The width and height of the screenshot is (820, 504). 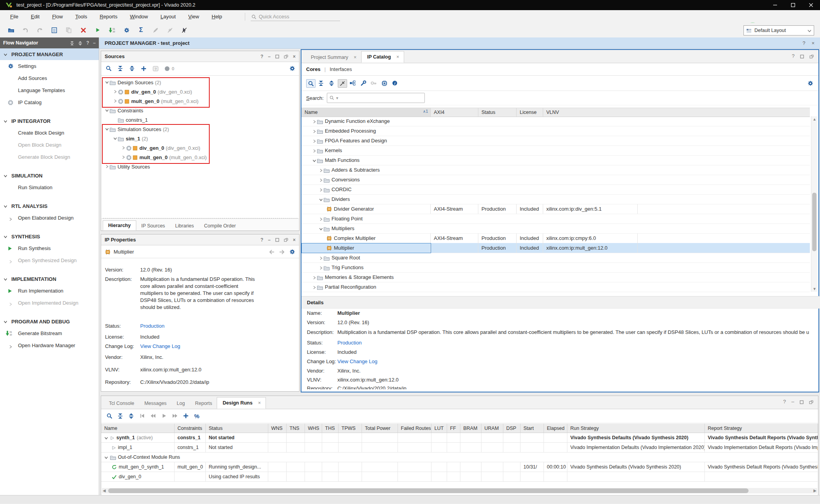 I want to click on flow-item-run-synthesis: Run Synthesis, so click(x=49, y=248).